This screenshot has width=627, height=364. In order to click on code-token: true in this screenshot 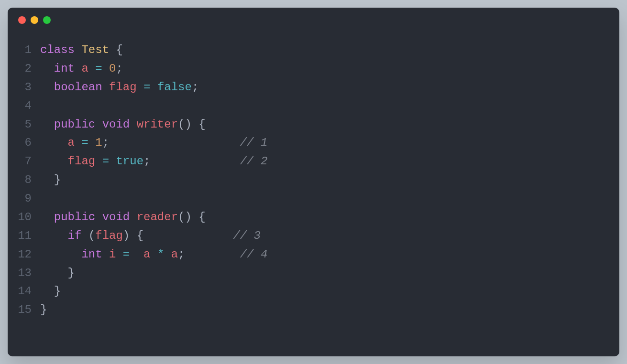, I will do `click(130, 161)`.